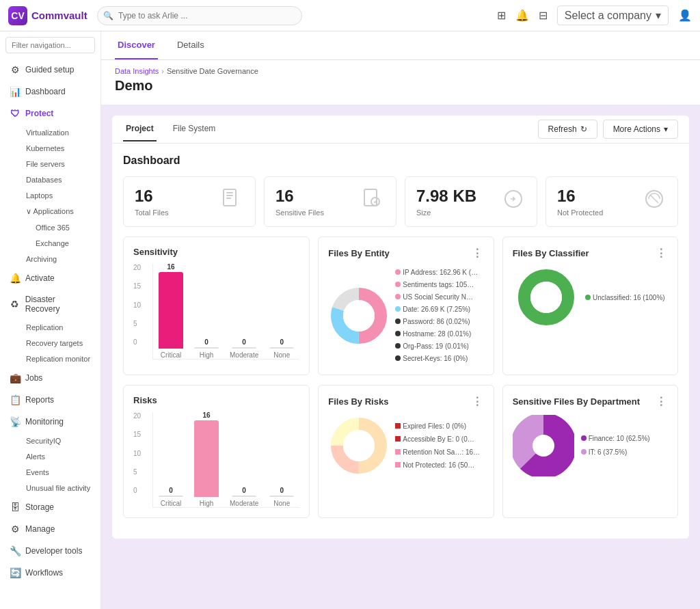 The width and height of the screenshot is (700, 609). I want to click on sidebar-item-storage: 🗄 Storage, so click(51, 507).